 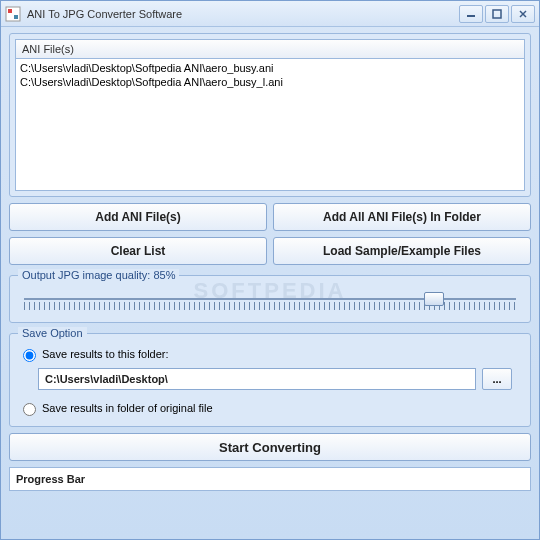 What do you see at coordinates (52, 333) in the screenshot?
I see `save-option-legend: Save Option` at bounding box center [52, 333].